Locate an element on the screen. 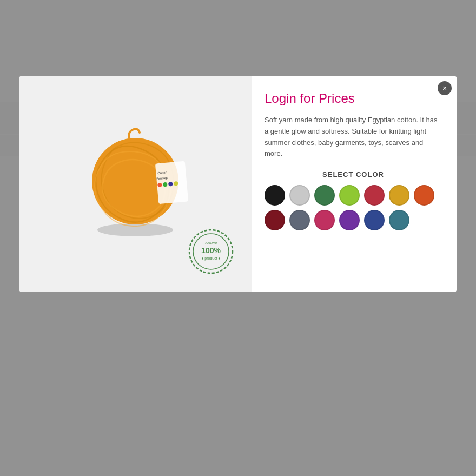  color-swatch-orange-red is located at coordinates (424, 195).